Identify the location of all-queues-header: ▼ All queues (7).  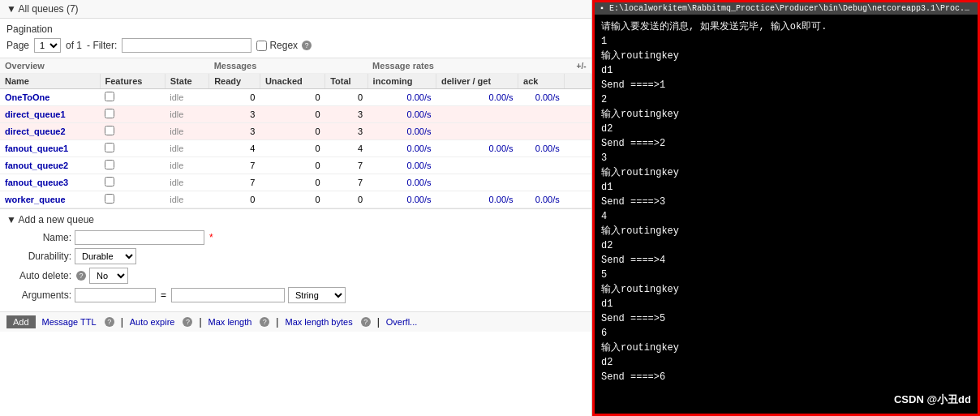
(295, 10).